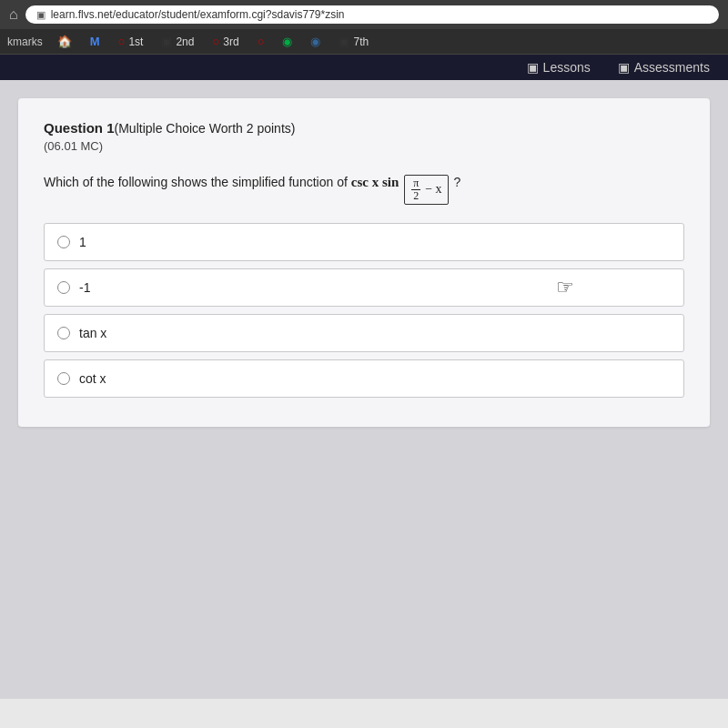 The height and width of the screenshot is (728, 728). What do you see at coordinates (457, 182) in the screenshot?
I see `question-text-suffix: ?` at bounding box center [457, 182].